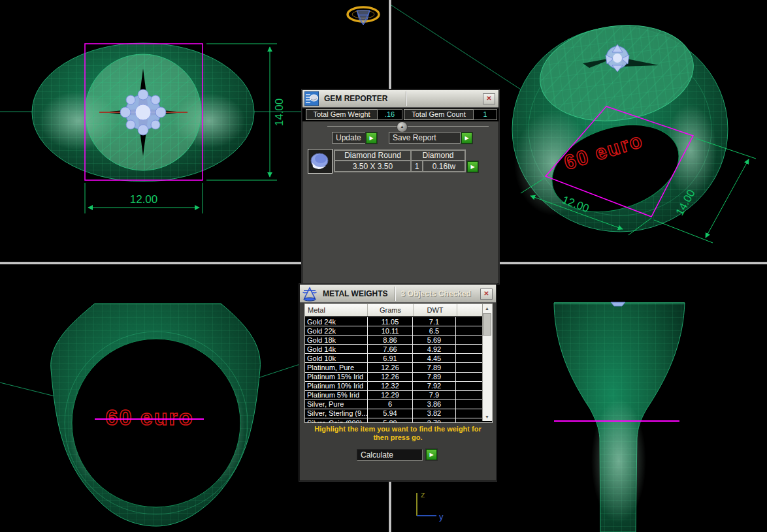 The image size is (767, 532). What do you see at coordinates (487, 324) in the screenshot?
I see `scrollbar-thumb` at bounding box center [487, 324].